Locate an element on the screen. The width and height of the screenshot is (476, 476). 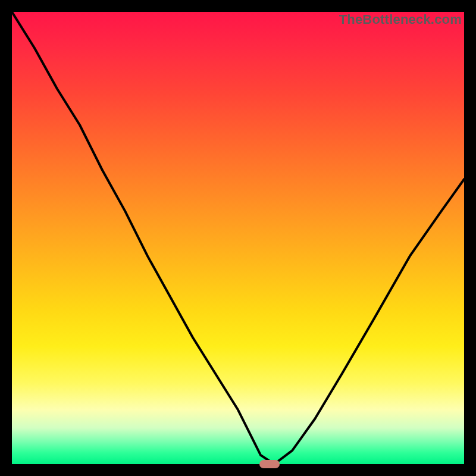
optimum-marker is located at coordinates (270, 464).